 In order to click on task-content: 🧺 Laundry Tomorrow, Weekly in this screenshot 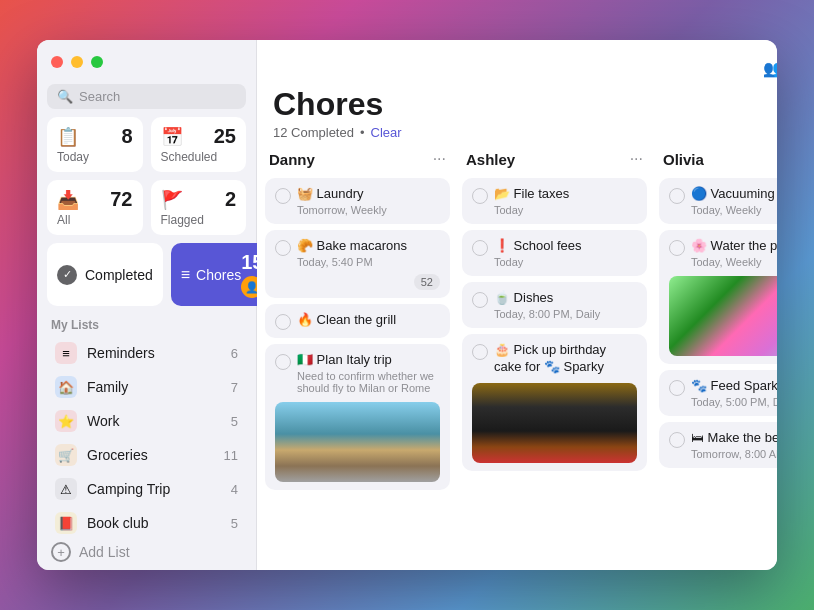, I will do `click(368, 201)`.